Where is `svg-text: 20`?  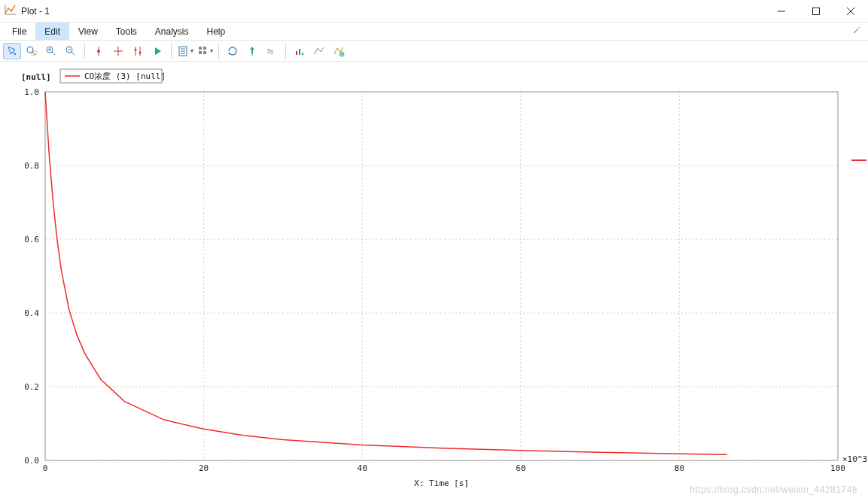 svg-text: 20 is located at coordinates (203, 468).